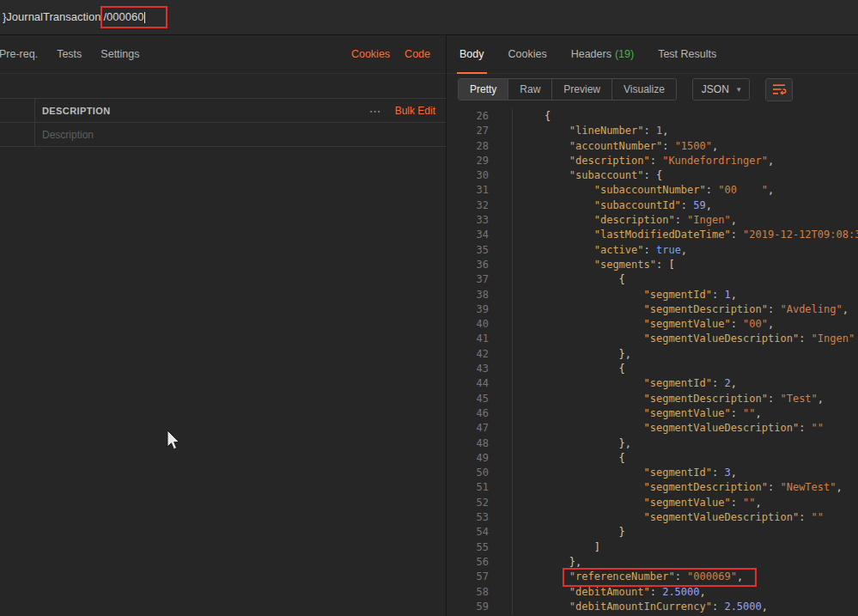  I want to click on more-options-icon: ⋯, so click(375, 111).